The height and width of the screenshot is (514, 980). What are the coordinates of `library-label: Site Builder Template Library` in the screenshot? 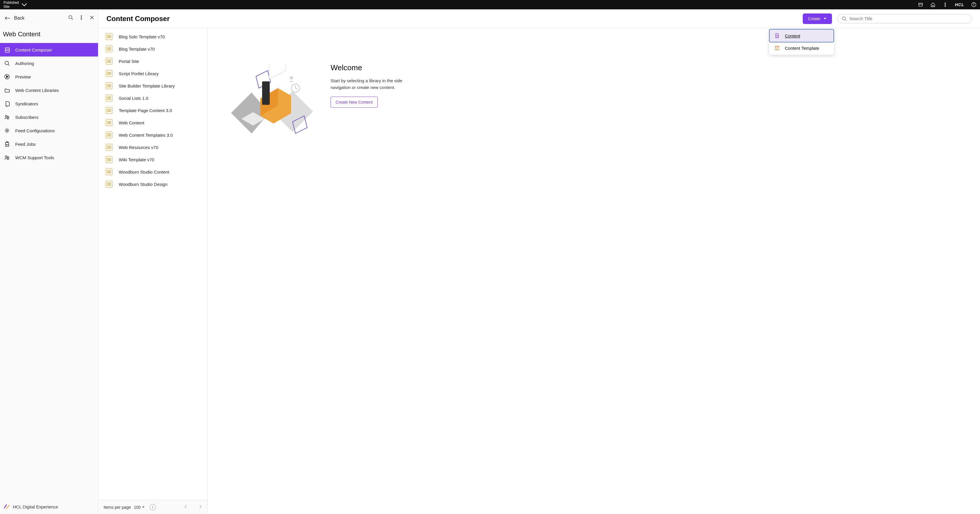 It's located at (147, 86).